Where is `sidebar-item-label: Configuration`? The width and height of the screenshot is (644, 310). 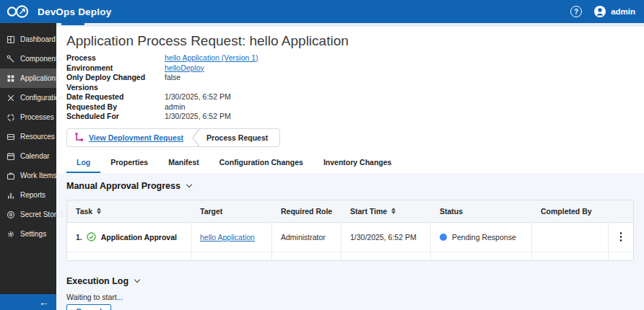
sidebar-item-label: Configuration is located at coordinates (42, 98).